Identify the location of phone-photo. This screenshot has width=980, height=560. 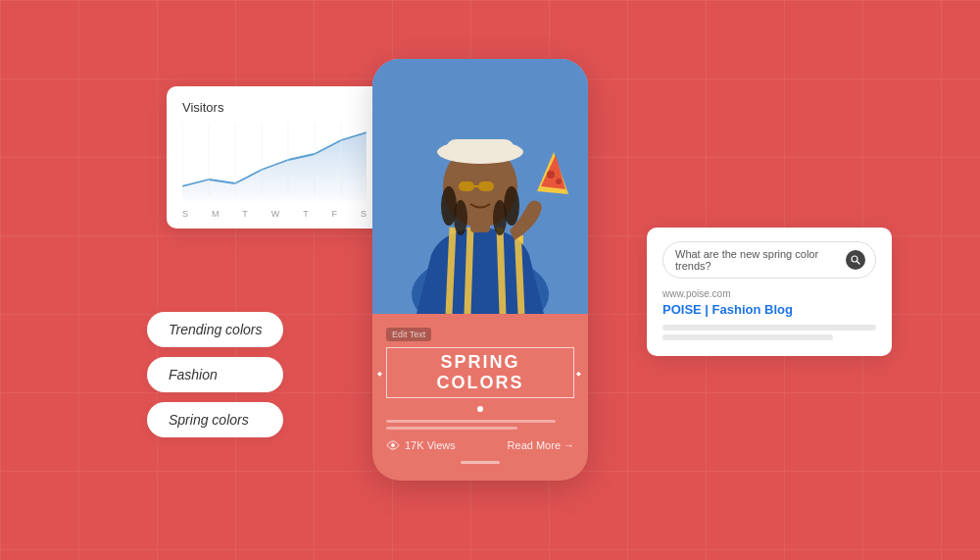
(480, 186).